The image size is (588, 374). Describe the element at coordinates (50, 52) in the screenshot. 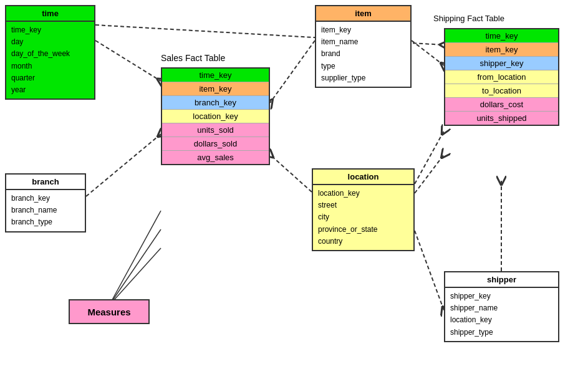

I see `time-table: time time_key day day_of_the_week month …` at that location.